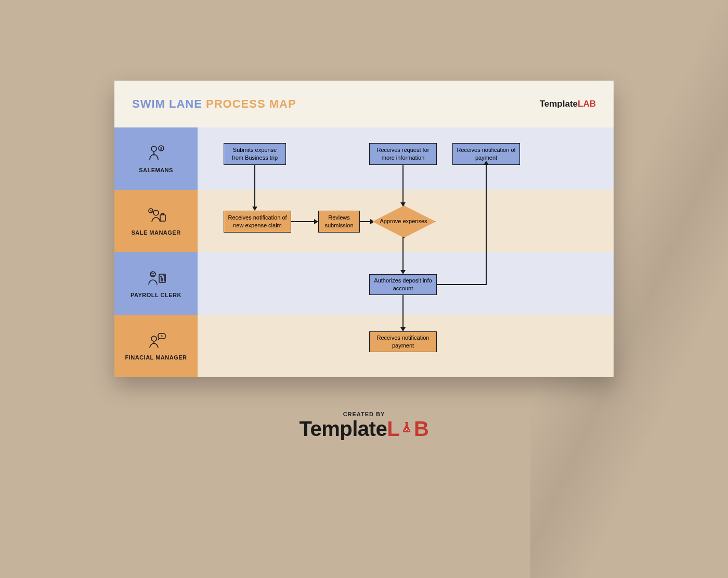  What do you see at coordinates (257, 222) in the screenshot?
I see `node-receives-claim: Receives notification of new expense cla…` at bounding box center [257, 222].